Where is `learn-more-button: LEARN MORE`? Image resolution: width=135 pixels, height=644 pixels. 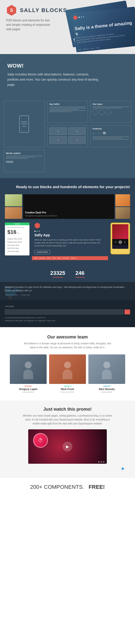
learn-more-button: LEARN MORE is located at coordinates (42, 252).